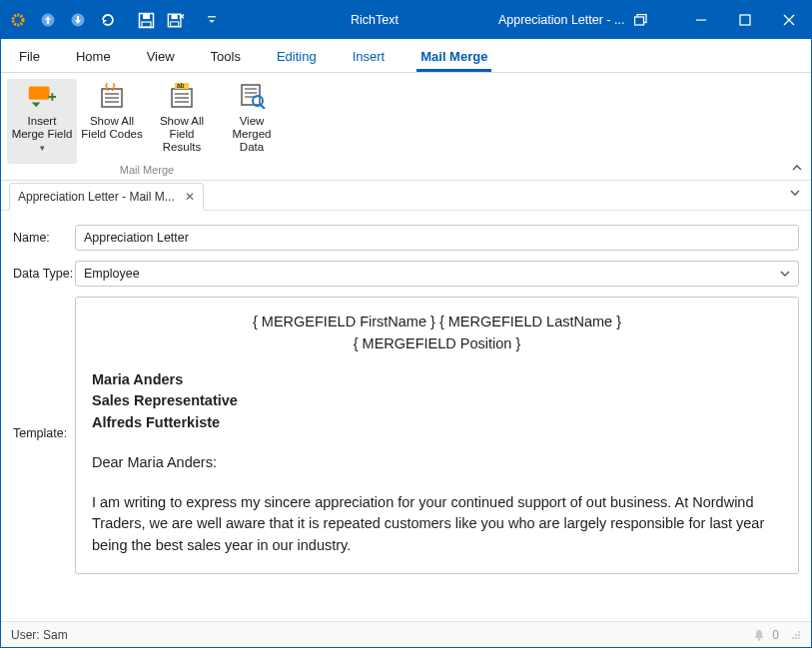 This screenshot has height=648, width=812. I want to click on bell-icon, so click(759, 635).